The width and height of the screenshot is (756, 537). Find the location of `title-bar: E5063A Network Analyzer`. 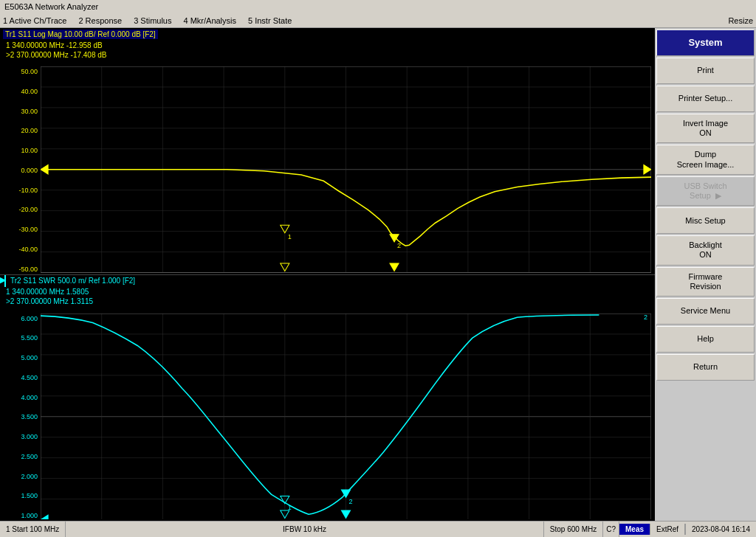

title-bar: E5063A Network Analyzer is located at coordinates (378, 7).